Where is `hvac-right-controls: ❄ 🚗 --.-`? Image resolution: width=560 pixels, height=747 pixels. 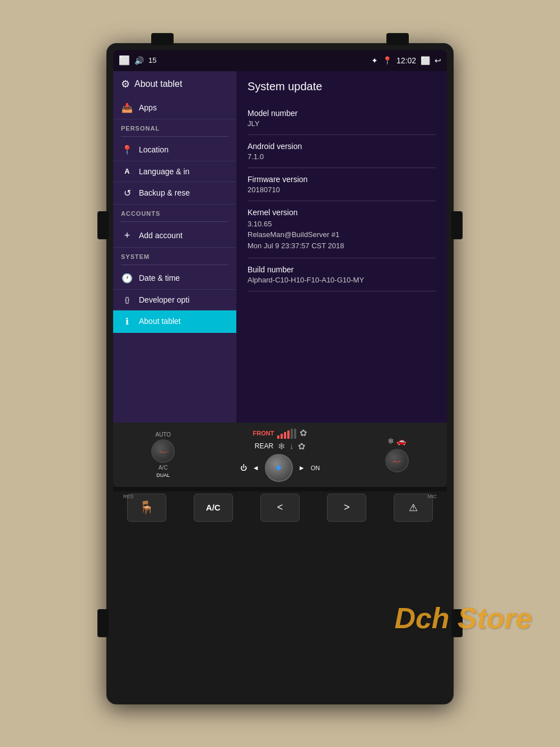
hvac-right-controls: ❄ 🚗 --.- is located at coordinates (397, 454).